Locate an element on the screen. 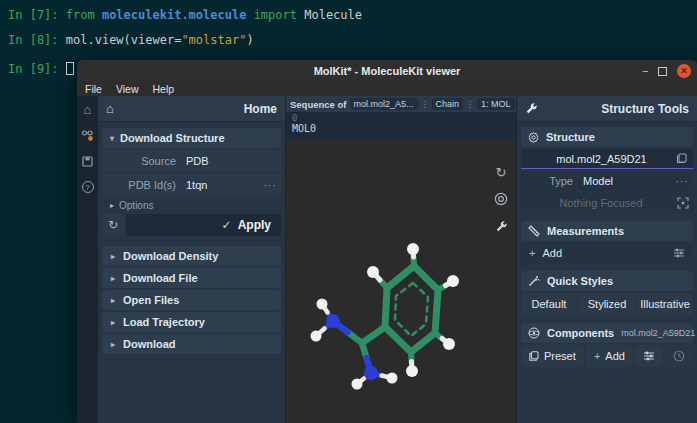  preset-button: Preset is located at coordinates (552, 356).